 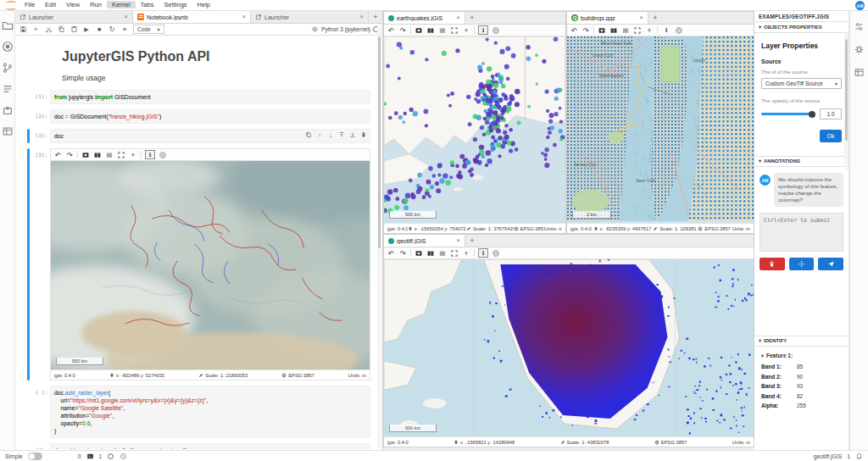 I want to click on delete-annotation-button, so click(x=772, y=264).